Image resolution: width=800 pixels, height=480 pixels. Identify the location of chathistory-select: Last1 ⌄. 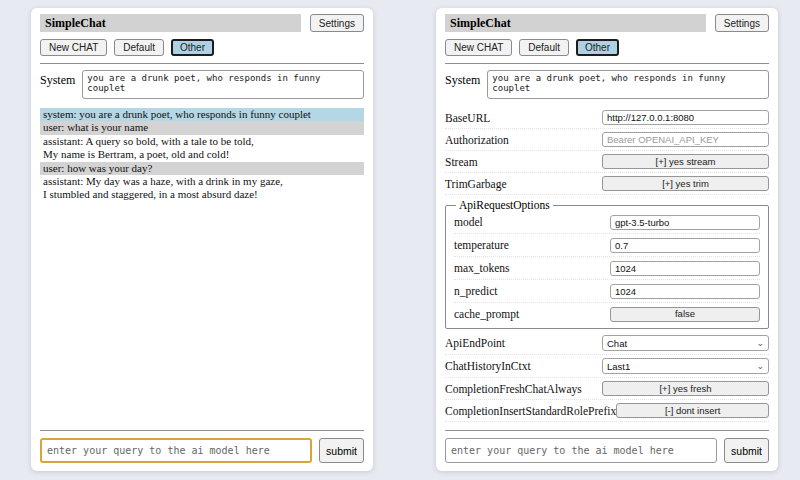
(686, 366).